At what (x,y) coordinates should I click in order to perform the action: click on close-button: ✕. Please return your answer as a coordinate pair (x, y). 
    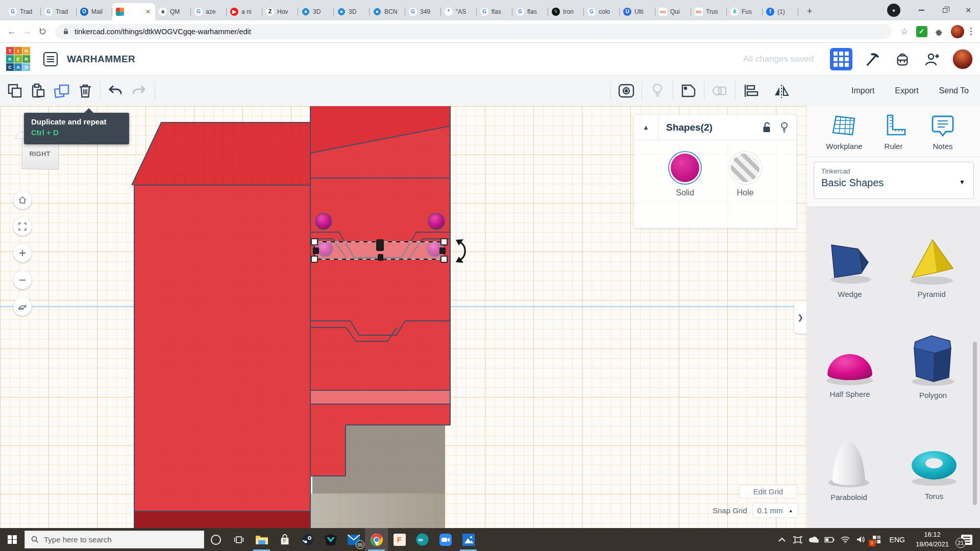
    Looking at the image, I should click on (968, 10).